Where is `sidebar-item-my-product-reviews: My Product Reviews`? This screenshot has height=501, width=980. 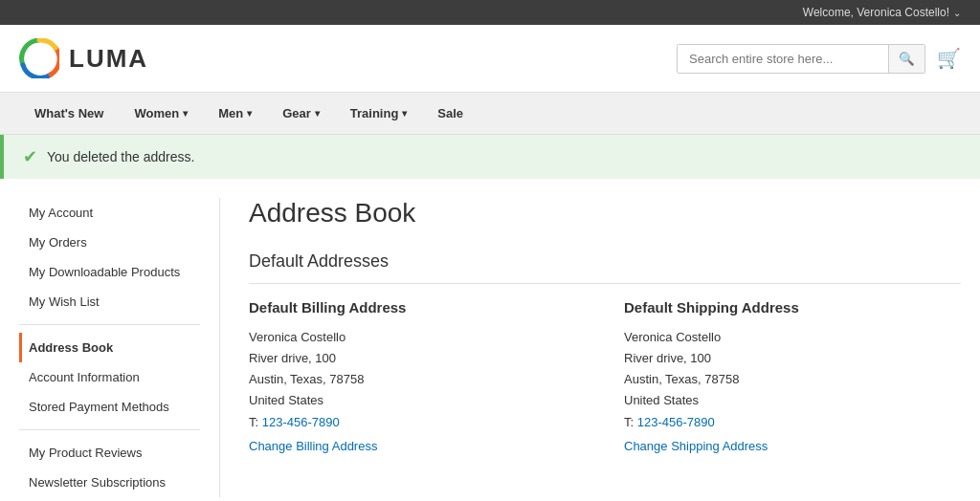
sidebar-item-my-product-reviews: My Product Reviews is located at coordinates (109, 453).